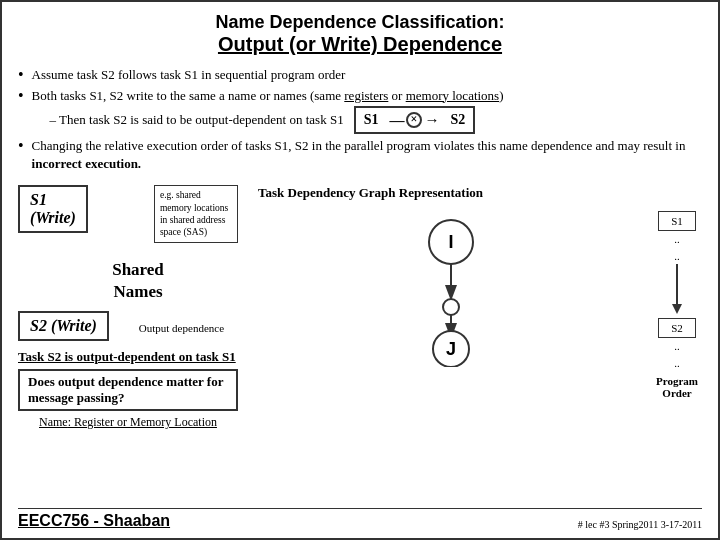 This screenshot has height=540, width=720. What do you see at coordinates (360, 44) in the screenshot?
I see `title-sub: Output (or Write) Dependence` at bounding box center [360, 44].